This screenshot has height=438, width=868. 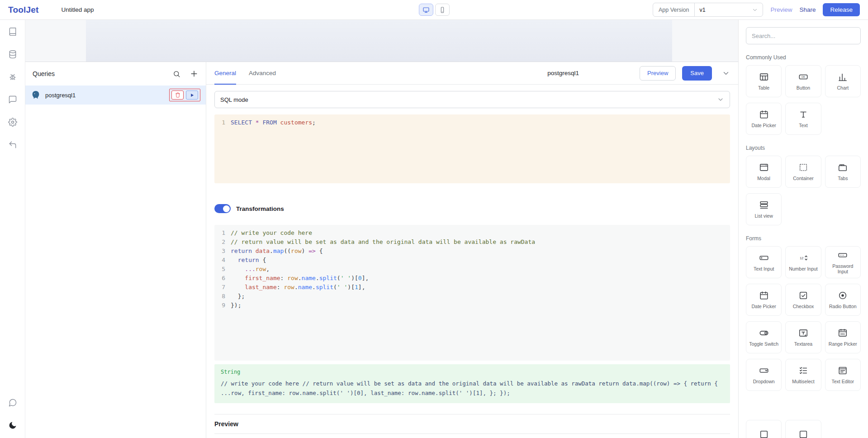 What do you see at coordinates (223, 305) in the screenshot?
I see `line-number: 9` at bounding box center [223, 305].